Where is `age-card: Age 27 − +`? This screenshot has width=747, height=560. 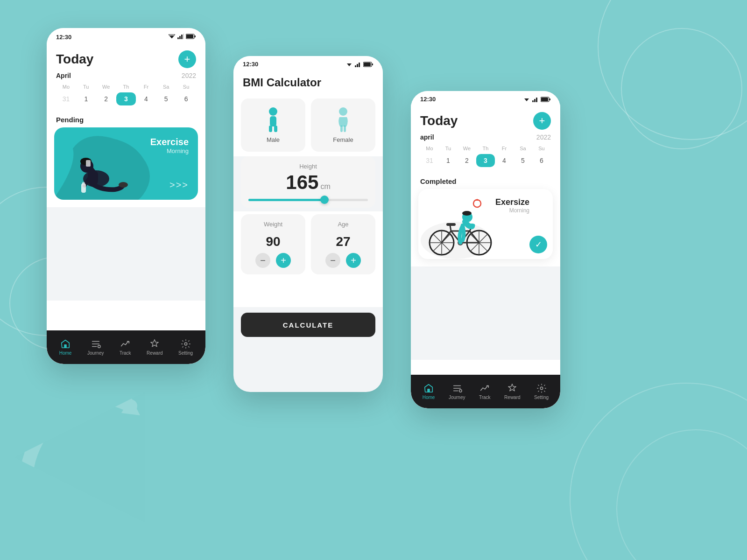
age-card: Age 27 − + is located at coordinates (343, 245).